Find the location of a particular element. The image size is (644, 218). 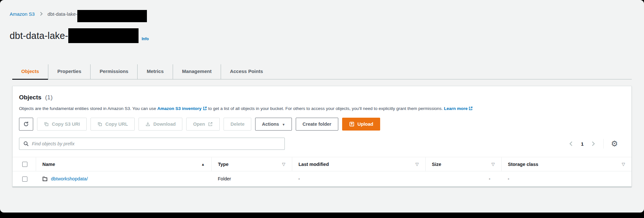

object-name-link: dbtworkshopdata/ is located at coordinates (69, 179).